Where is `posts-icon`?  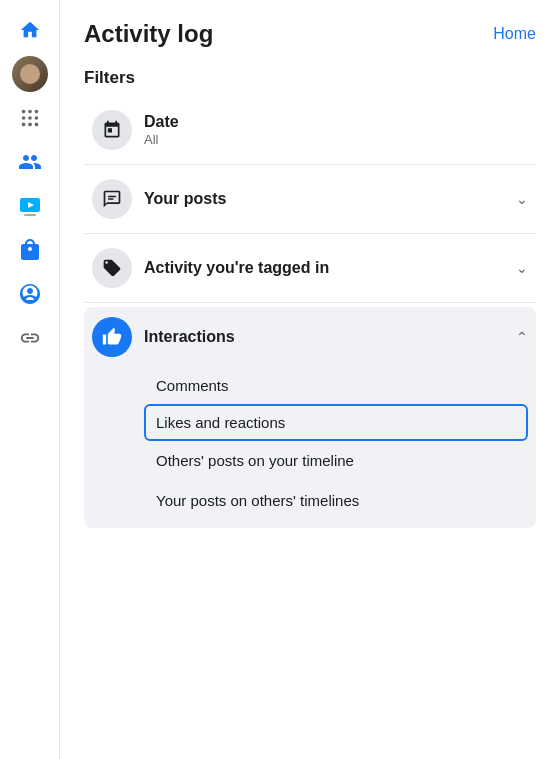 posts-icon is located at coordinates (112, 199).